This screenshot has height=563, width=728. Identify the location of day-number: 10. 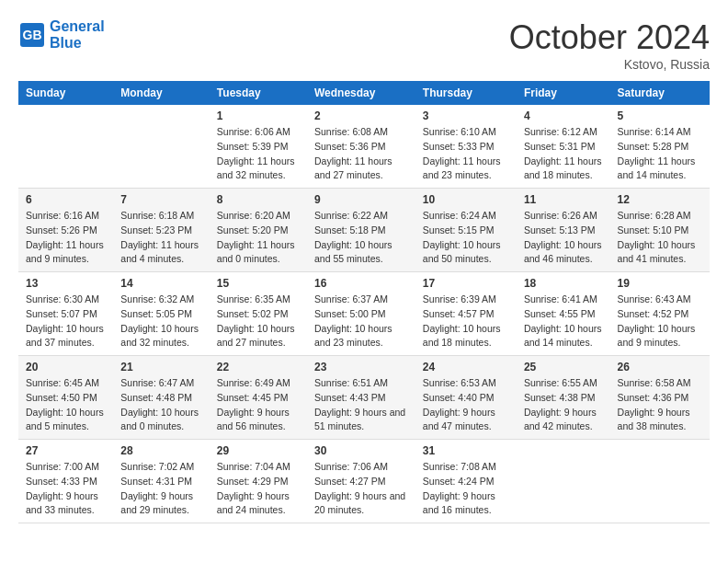
(466, 200).